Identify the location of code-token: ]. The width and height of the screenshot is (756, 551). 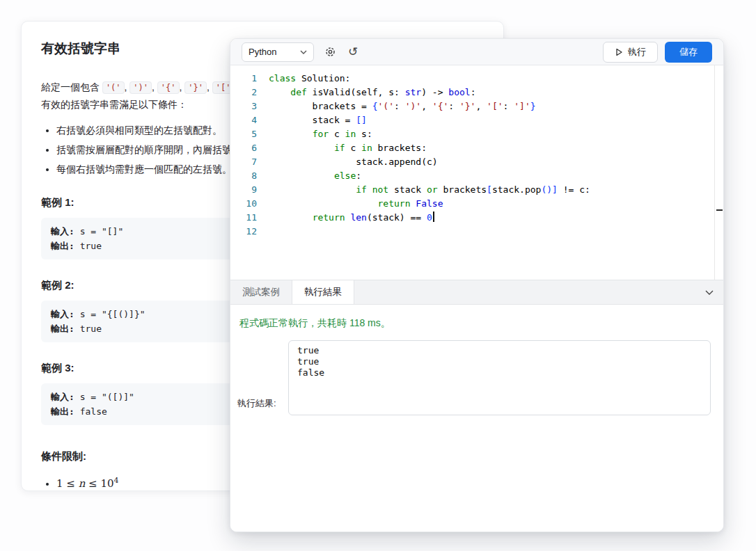
(555, 189).